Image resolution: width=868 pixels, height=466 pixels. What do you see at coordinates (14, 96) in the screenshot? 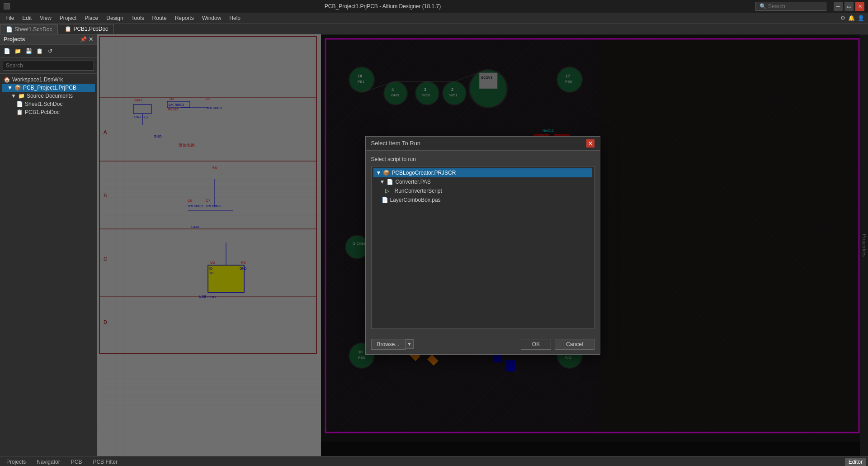
I see `source-collapse-icon: ▼` at bounding box center [14, 96].